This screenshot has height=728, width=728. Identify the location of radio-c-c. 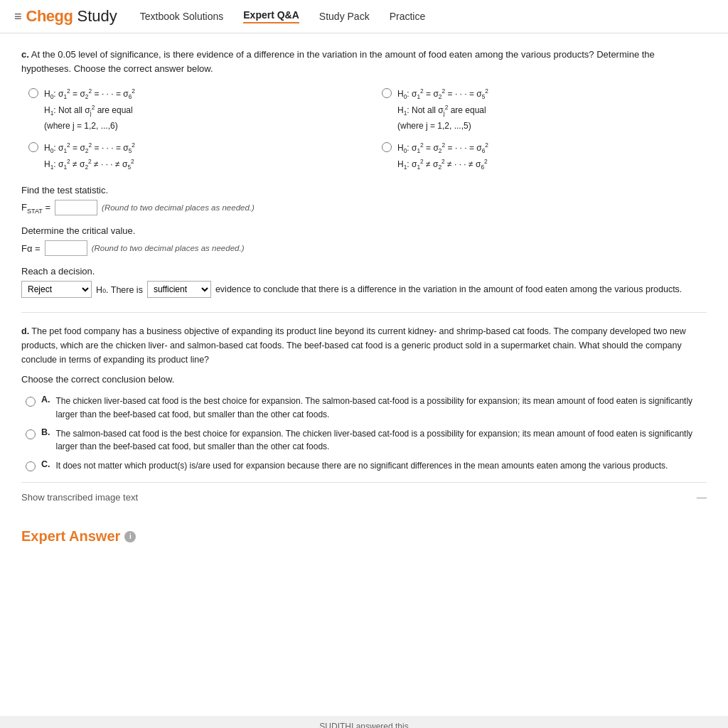
(33, 147).